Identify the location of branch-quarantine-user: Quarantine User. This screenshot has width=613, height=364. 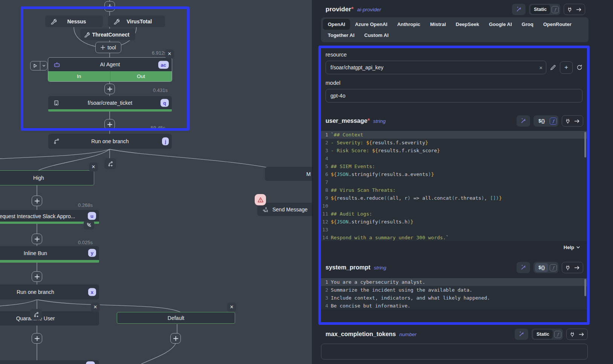
(50, 318).